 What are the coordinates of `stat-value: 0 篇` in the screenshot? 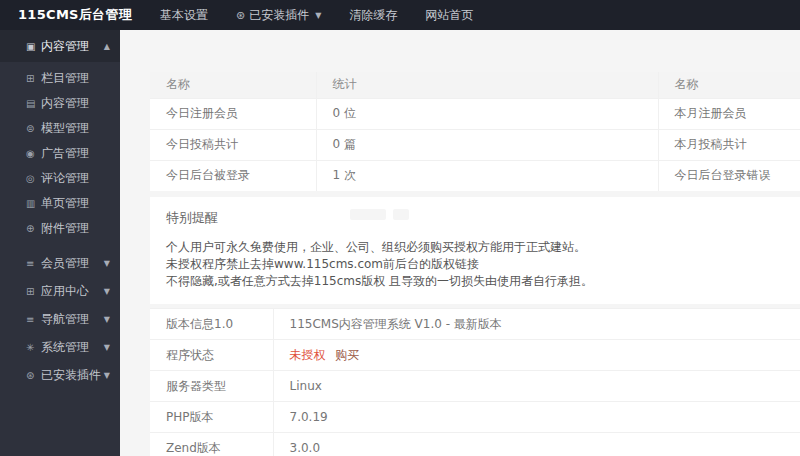 It's located at (487, 144).